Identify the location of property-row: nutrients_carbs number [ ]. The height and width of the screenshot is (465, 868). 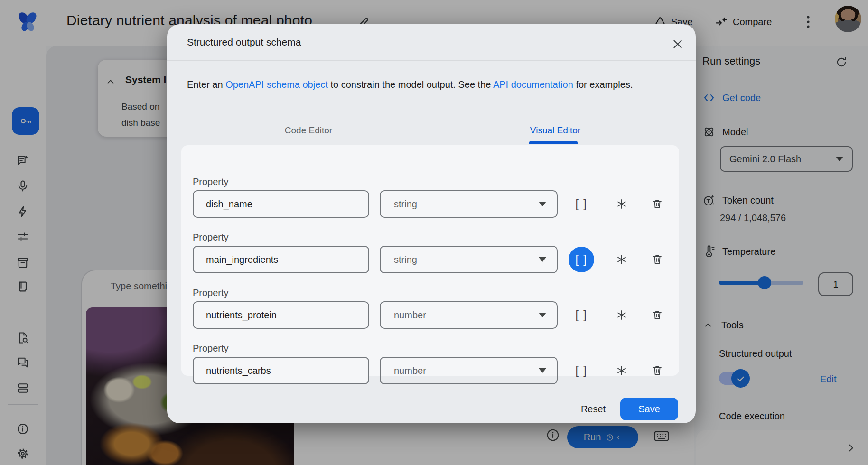
(430, 371).